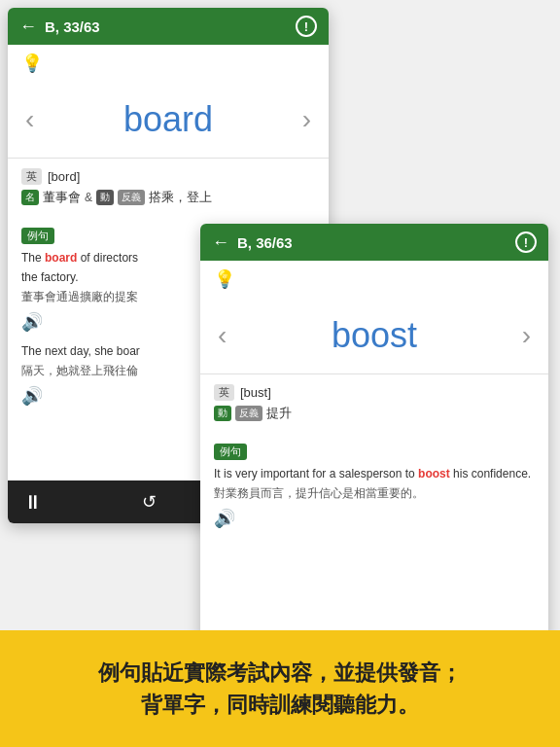 The image size is (560, 747). I want to click on example-section-front: 例句 It is very important for a salesperso…, so click(374, 484).